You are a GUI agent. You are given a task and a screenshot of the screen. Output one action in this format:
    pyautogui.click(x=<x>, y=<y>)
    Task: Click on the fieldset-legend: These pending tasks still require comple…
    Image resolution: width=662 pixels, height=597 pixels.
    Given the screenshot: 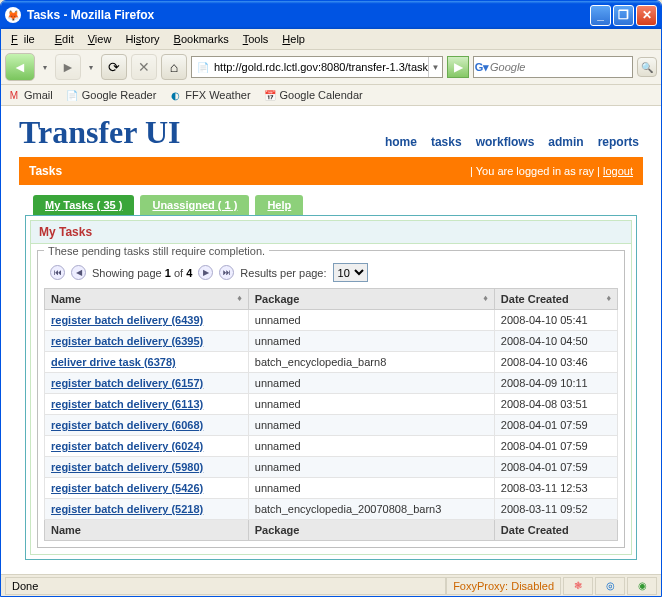 What is the action you would take?
    pyautogui.click(x=156, y=251)
    